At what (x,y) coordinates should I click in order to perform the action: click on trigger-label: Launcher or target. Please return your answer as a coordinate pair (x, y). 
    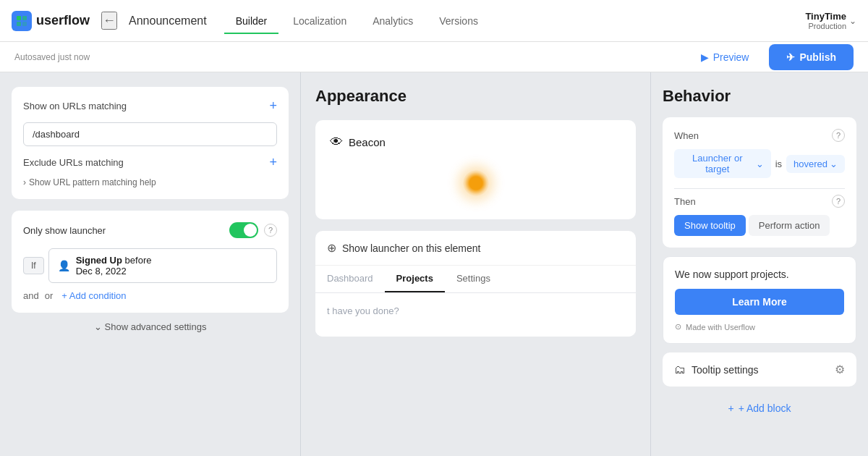
    Looking at the image, I should click on (718, 164).